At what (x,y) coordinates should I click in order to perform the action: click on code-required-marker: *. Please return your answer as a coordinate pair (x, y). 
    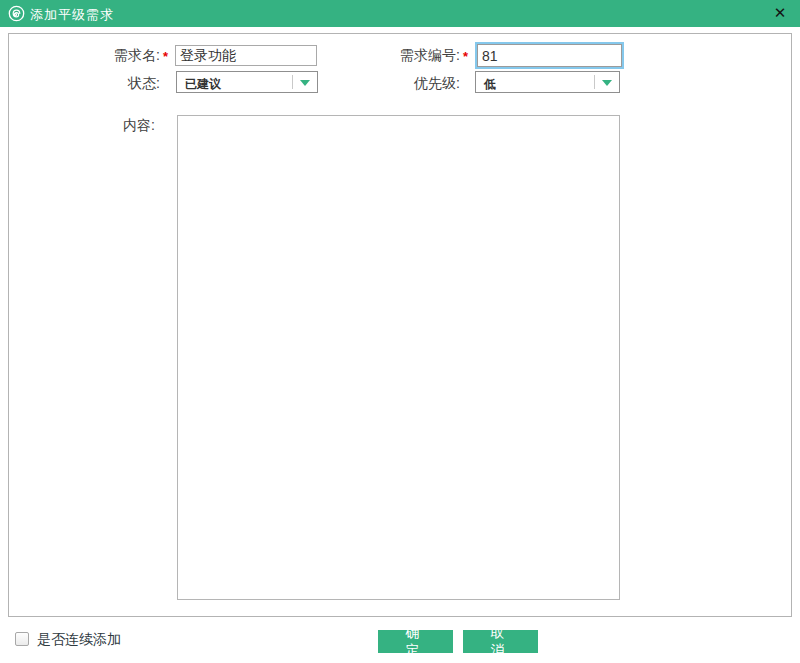
    Looking at the image, I should click on (466, 56).